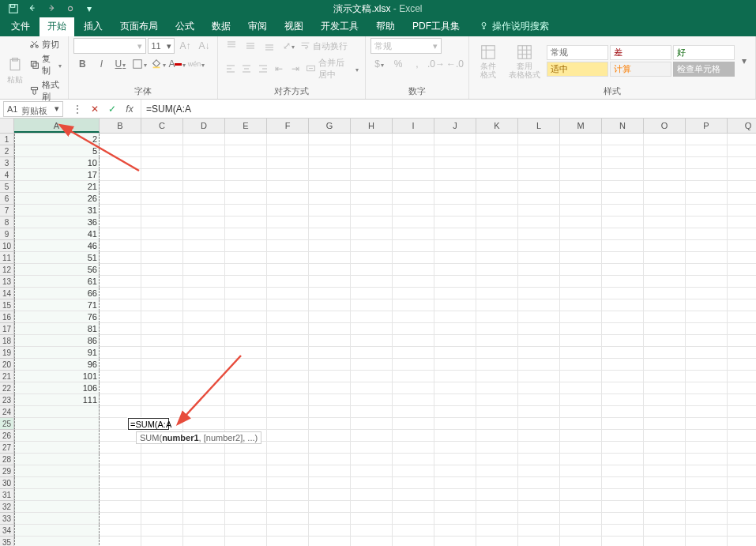 The height and width of the screenshot is (546, 756). What do you see at coordinates (449, 109) in the screenshot?
I see `formula-input: =SUM(A:A` at bounding box center [449, 109].